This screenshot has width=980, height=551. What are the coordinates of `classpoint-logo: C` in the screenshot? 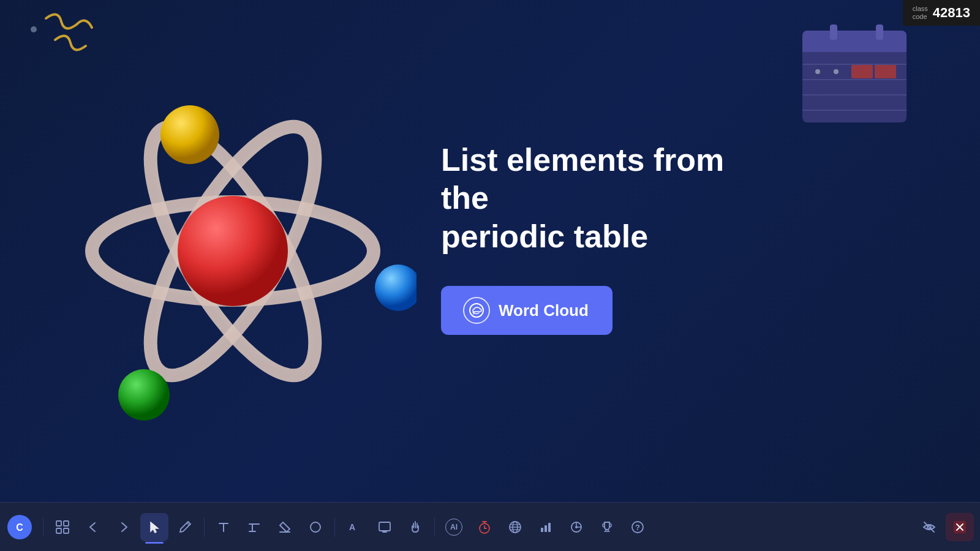 It's located at (20, 527).